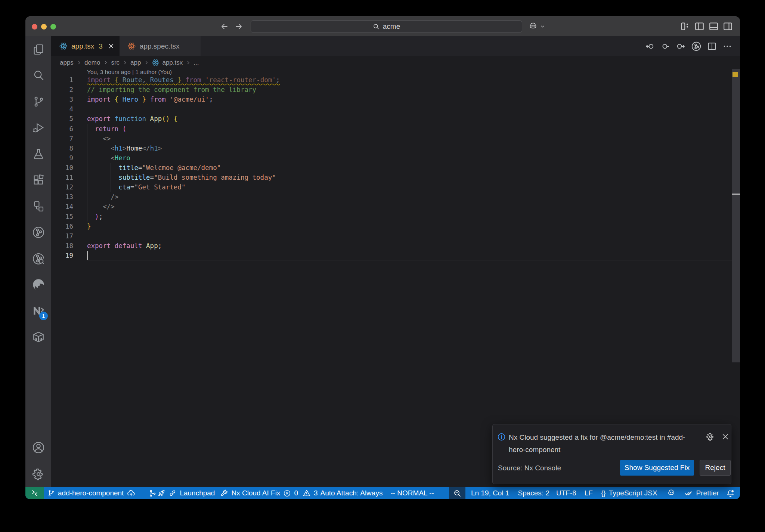  What do you see at coordinates (712, 46) in the screenshot?
I see `split-editor-icon` at bounding box center [712, 46].